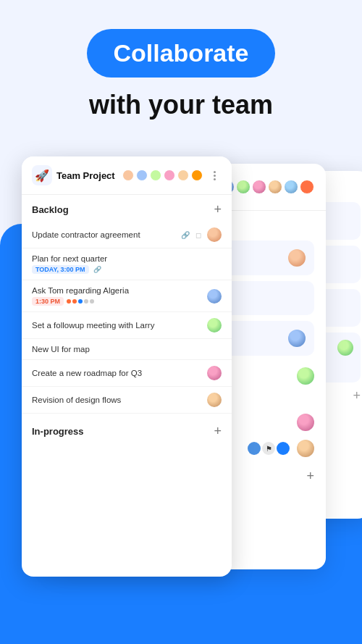 Image resolution: width=362 pixels, height=644 pixels. What do you see at coordinates (127, 429) in the screenshot?
I see `front-inprogress-header: In-progress +` at bounding box center [127, 429].